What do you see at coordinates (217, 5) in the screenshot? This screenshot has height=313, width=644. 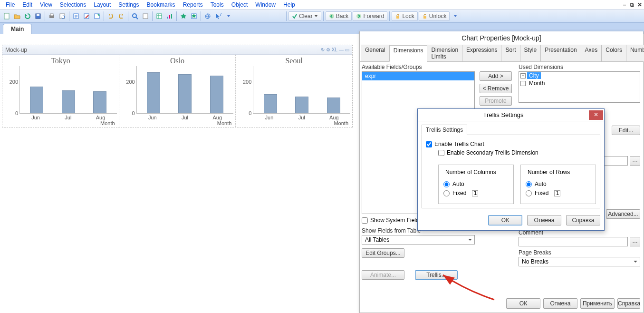 I see `menu-tools: Tools` at bounding box center [217, 5].